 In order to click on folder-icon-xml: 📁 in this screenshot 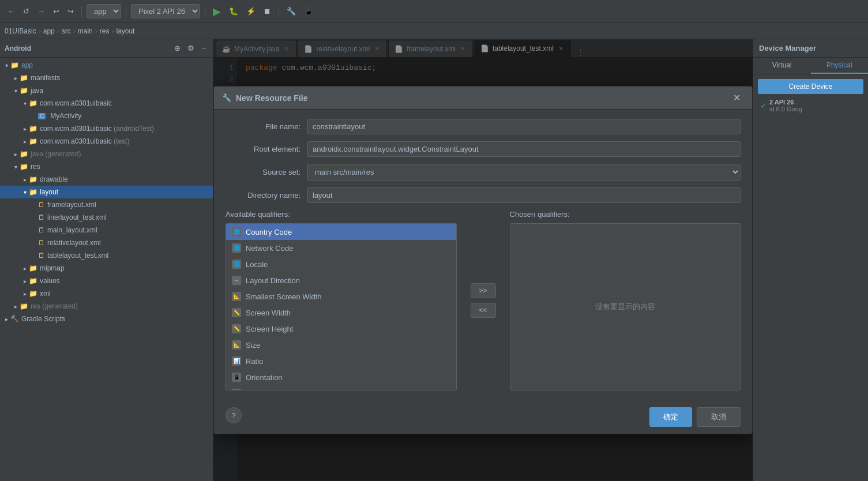, I will do `click(33, 294)`.